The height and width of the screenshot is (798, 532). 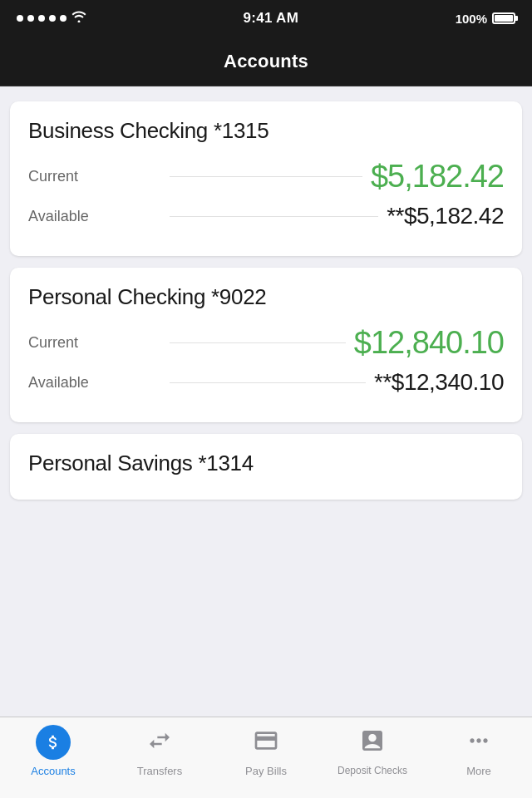 What do you see at coordinates (53, 771) in the screenshot?
I see `accounts-tab-label: Accounts` at bounding box center [53, 771].